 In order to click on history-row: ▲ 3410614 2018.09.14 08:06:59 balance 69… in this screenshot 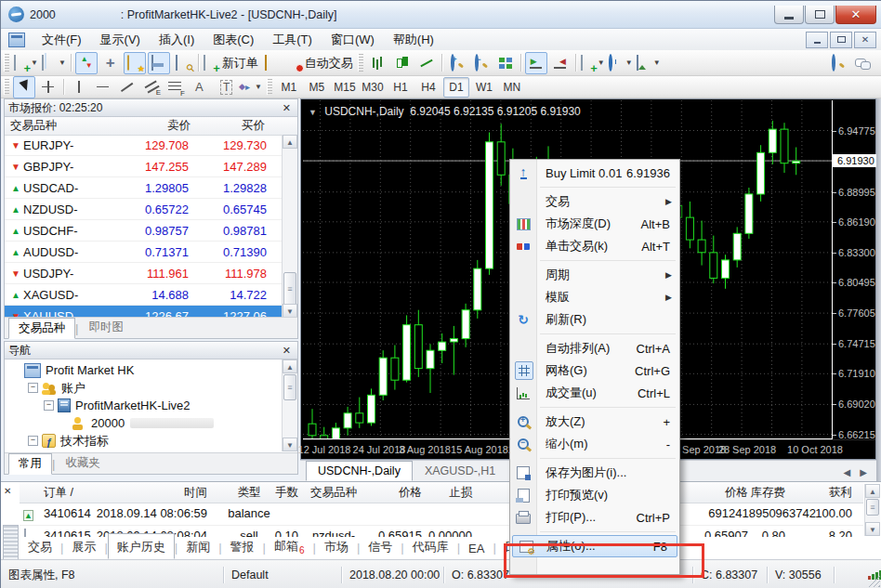, I will do `click(441, 515)`.